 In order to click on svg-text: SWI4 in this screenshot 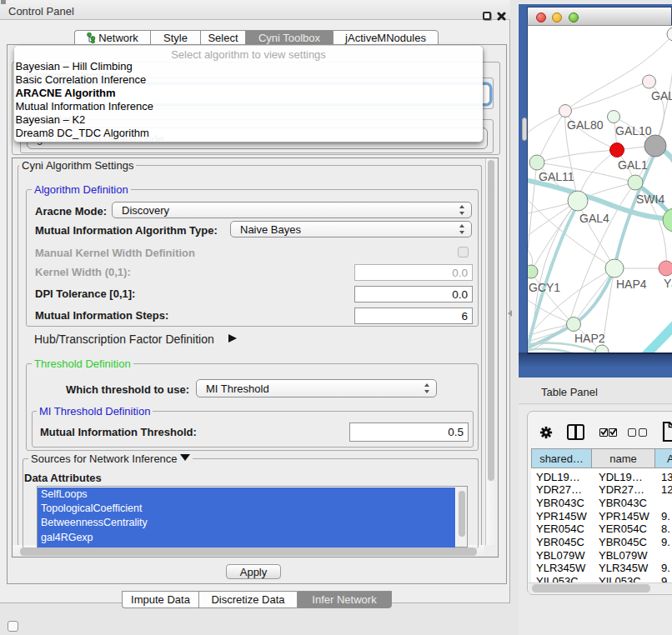, I will do `click(650, 199)`.